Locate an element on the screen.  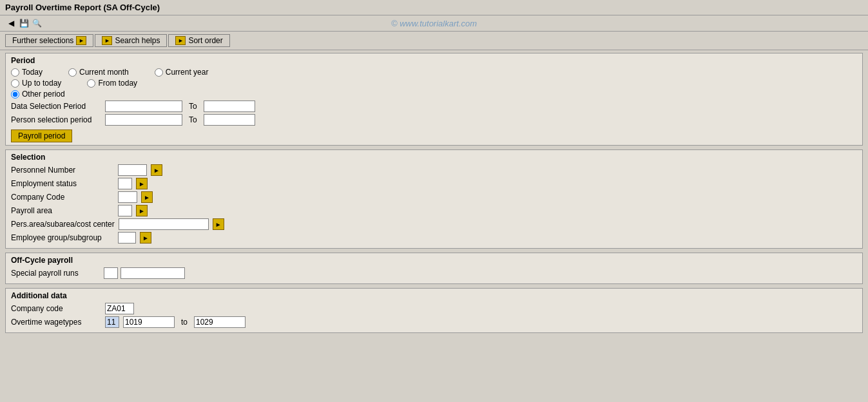
tab-sort-order: ► Sort order is located at coordinates (198, 41).